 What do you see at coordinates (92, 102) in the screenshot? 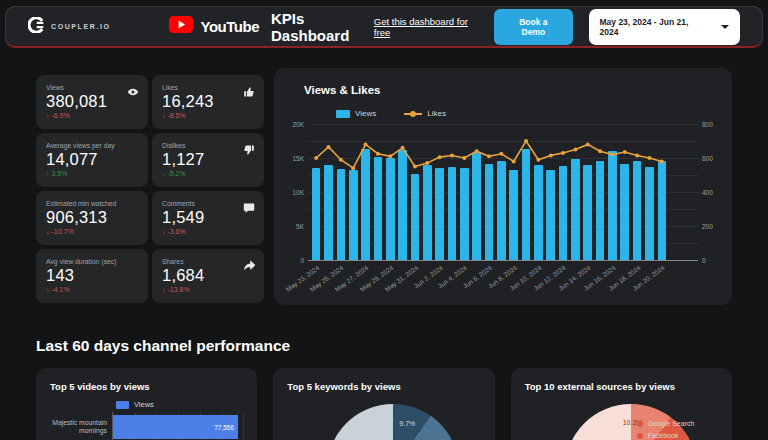
I see `kpi-value: 380,081` at bounding box center [92, 102].